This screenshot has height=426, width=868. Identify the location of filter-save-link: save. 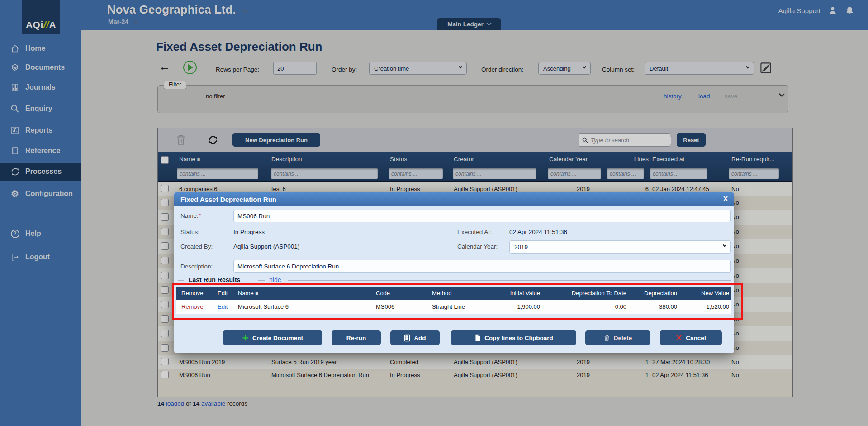
(731, 96).